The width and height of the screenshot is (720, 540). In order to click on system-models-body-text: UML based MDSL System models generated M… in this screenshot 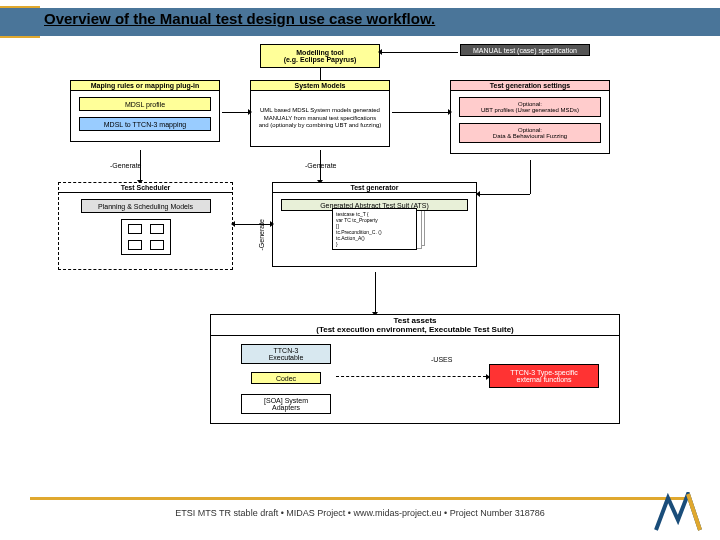, I will do `click(320, 118)`.